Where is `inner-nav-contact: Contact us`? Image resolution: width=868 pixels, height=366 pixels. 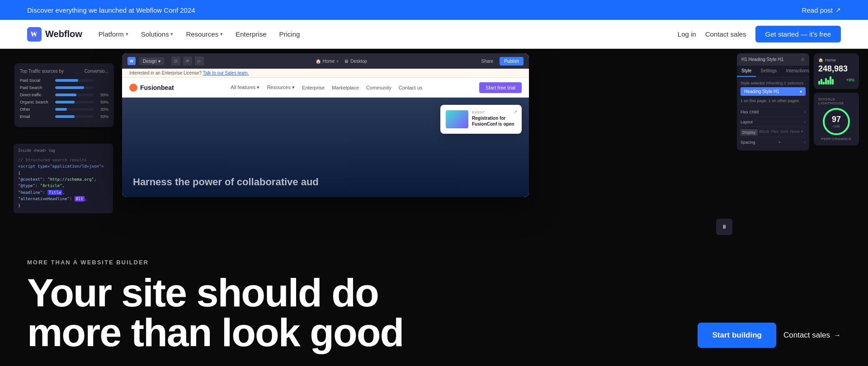 inner-nav-contact: Contact us is located at coordinates (410, 88).